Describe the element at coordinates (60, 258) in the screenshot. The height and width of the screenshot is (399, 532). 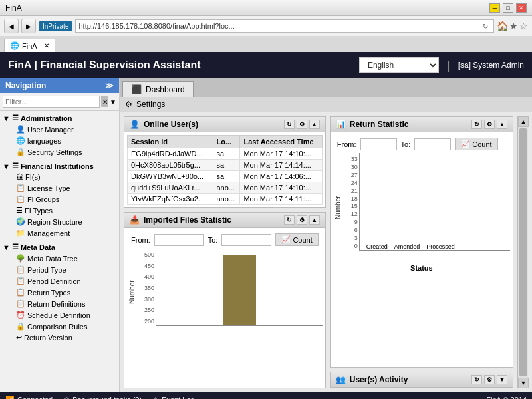
I see `sidebar-item-meta-data-tree: 🌳 Meta Data Tree` at that location.